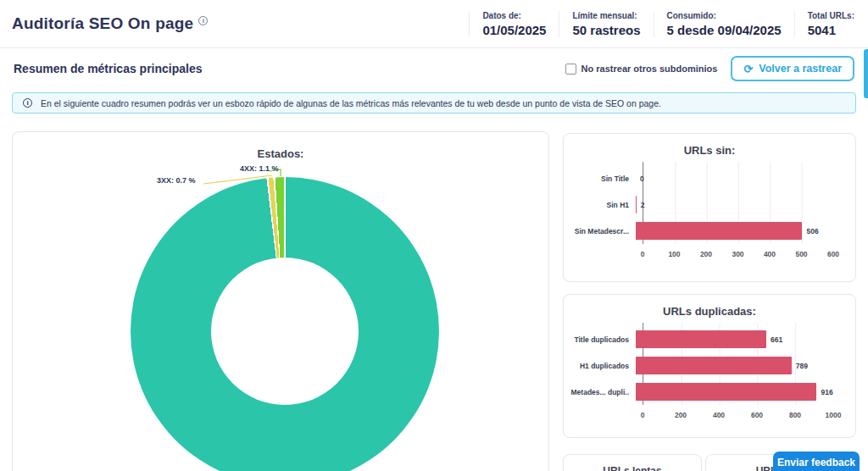 This screenshot has height=471, width=868. What do you see at coordinates (826, 392) in the screenshot?
I see `bar-value-label: 916` at bounding box center [826, 392].